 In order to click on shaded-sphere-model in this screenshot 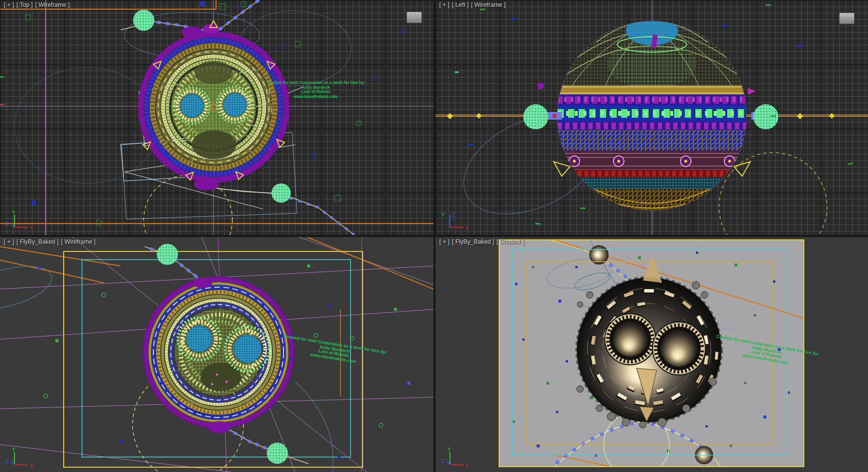, I will do `click(649, 342)`.